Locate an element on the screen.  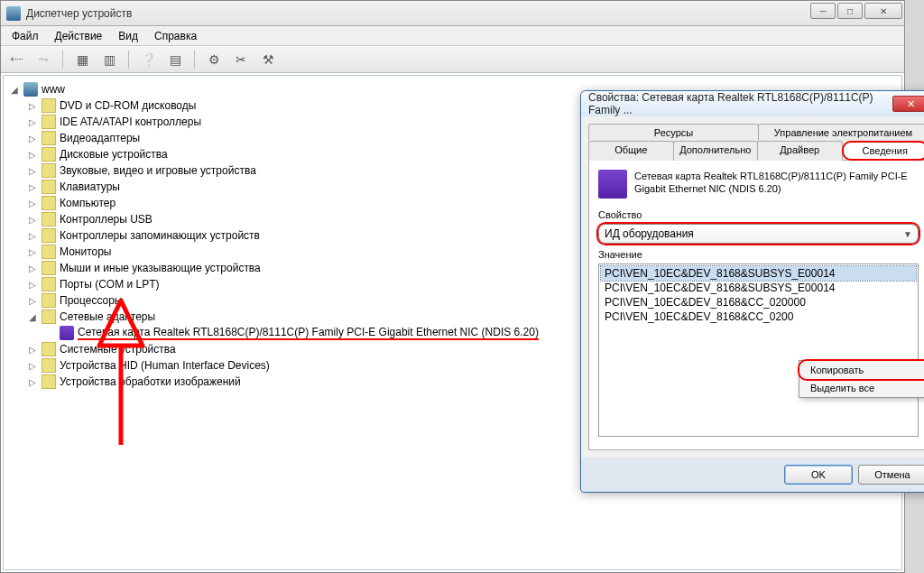
category-label: Клавиатуры is located at coordinates (90, 187).